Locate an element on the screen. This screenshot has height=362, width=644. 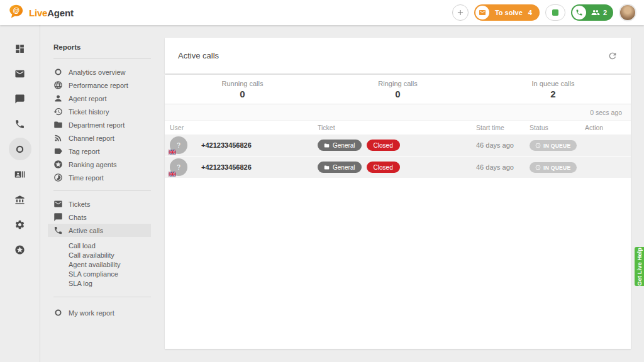
chat-icon is located at coordinates (58, 217).